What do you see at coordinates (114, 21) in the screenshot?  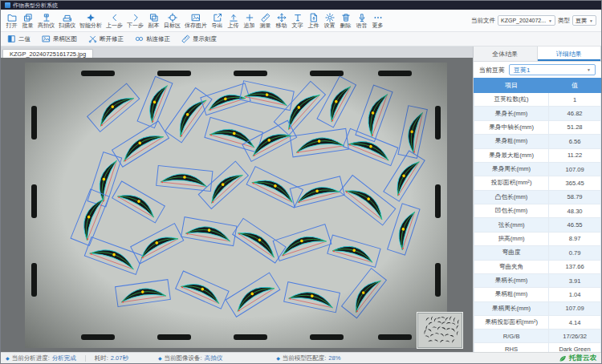 I see `toolbar-prev-step: 上一步` at bounding box center [114, 21].